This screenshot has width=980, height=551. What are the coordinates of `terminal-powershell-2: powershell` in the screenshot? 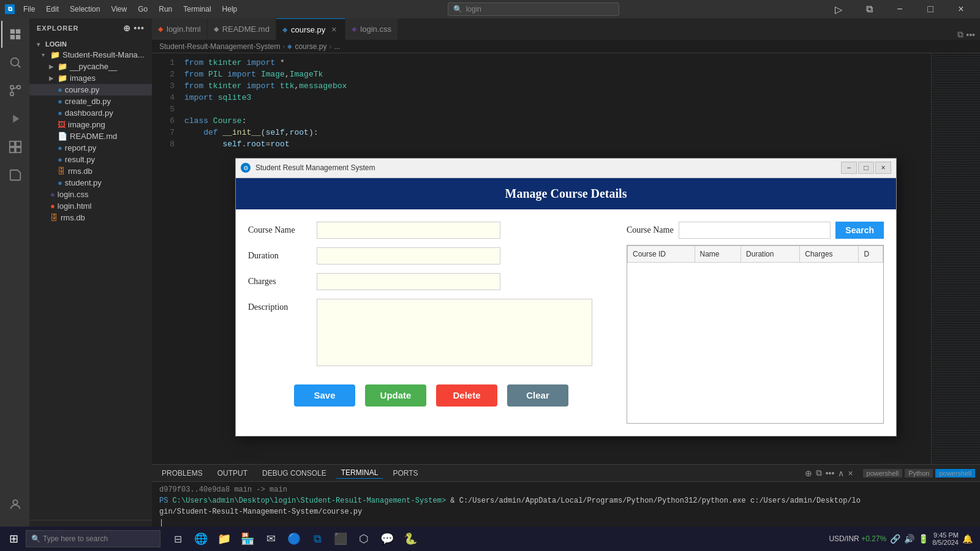 It's located at (956, 473).